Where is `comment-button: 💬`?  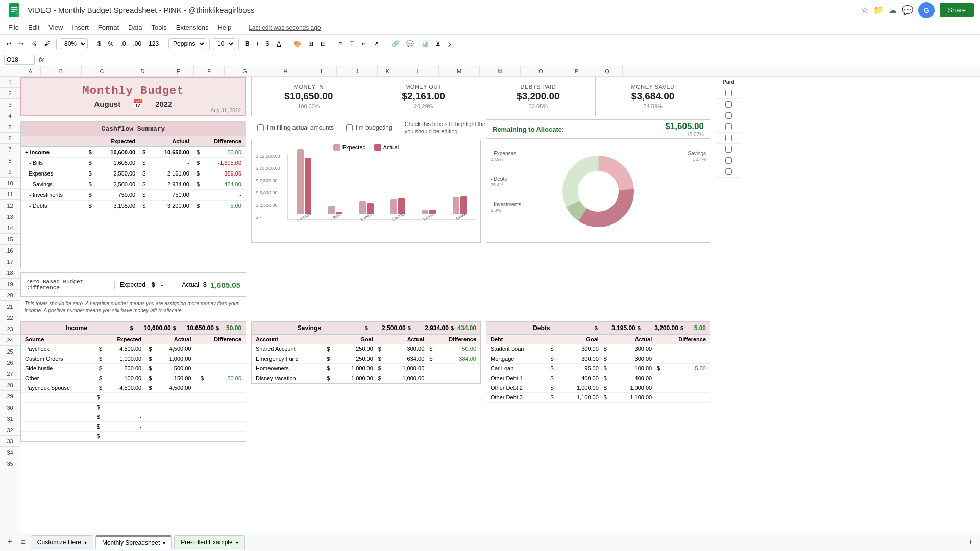 comment-button: 💬 is located at coordinates (410, 44).